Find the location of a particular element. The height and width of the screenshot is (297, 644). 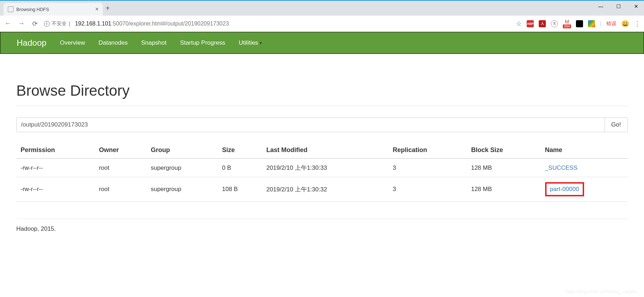

forward-button: → is located at coordinates (21, 23).